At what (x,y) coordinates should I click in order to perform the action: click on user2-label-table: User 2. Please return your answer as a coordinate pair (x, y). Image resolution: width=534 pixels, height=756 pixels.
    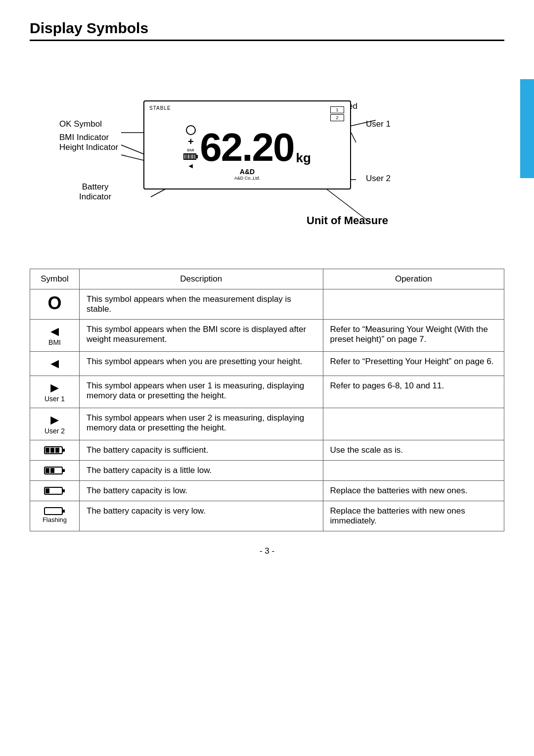
    Looking at the image, I should click on (54, 431).